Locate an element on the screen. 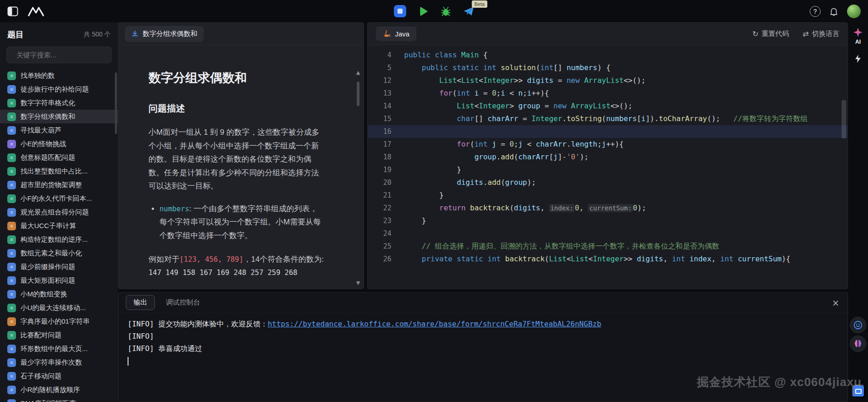 This screenshot has width=868, height=402. line-number: 26 is located at coordinates (386, 259).